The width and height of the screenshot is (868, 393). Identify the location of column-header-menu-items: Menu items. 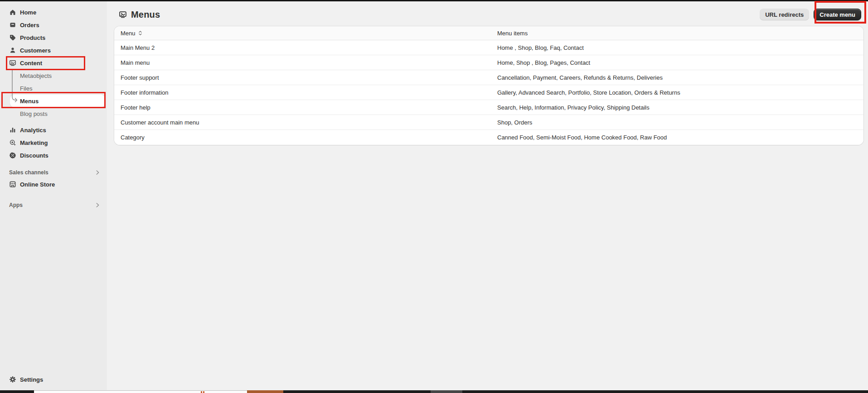
(677, 34).